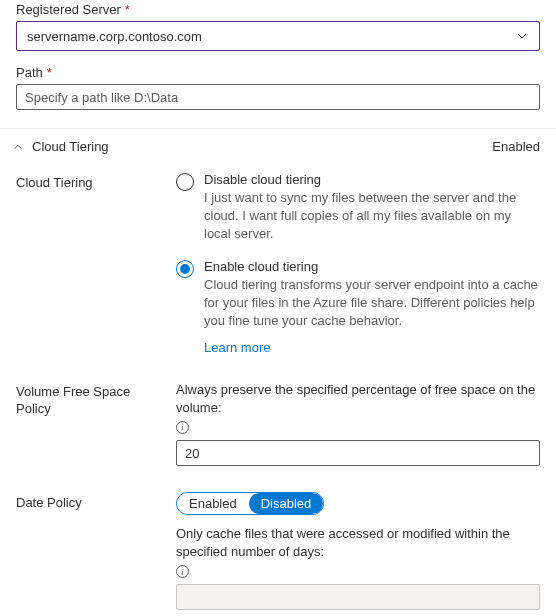 The height and width of the screenshot is (616, 556). What do you see at coordinates (86, 424) in the screenshot?
I see `volume-policy-label: Volume Free Space Policy` at bounding box center [86, 424].